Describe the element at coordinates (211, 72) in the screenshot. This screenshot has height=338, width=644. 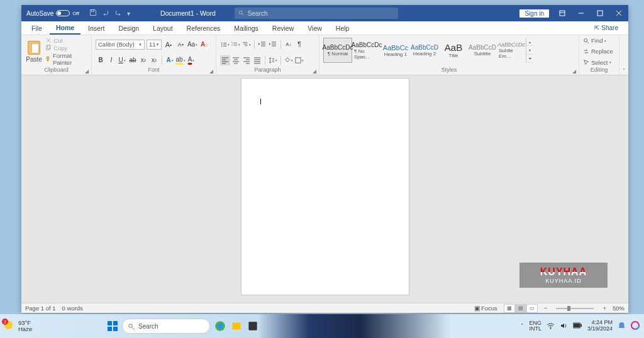
I see `font-dialog-launcher: ◢` at that location.